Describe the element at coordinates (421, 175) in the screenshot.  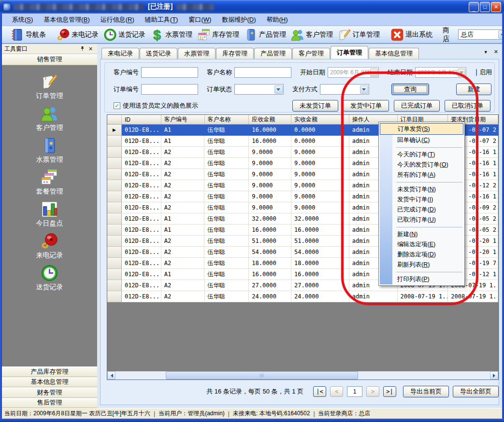
I see `context-menu-item-6: 所有的订单(A)` at that location.